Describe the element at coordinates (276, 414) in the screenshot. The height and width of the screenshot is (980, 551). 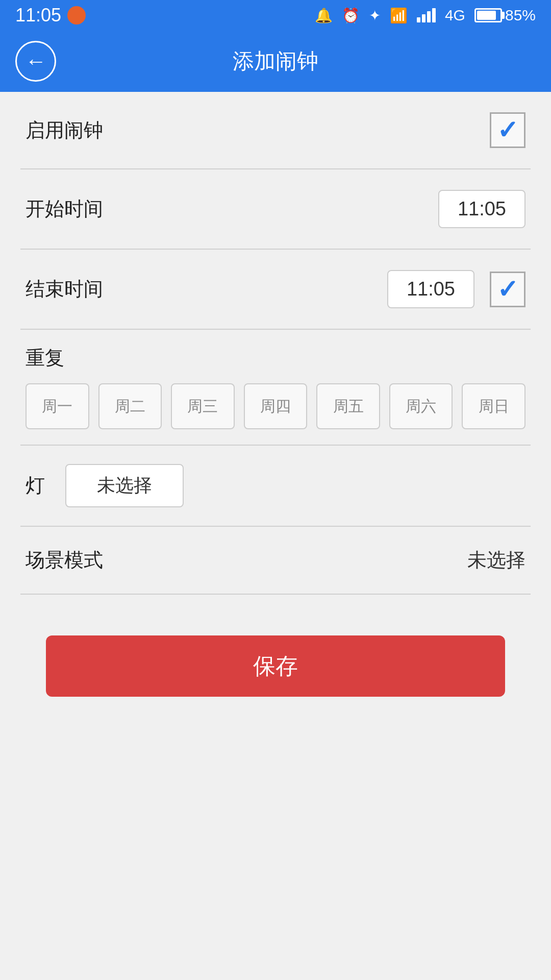
I see `weekdays-row: 周一 周二 周三 周四 周五 周六 周日` at that location.